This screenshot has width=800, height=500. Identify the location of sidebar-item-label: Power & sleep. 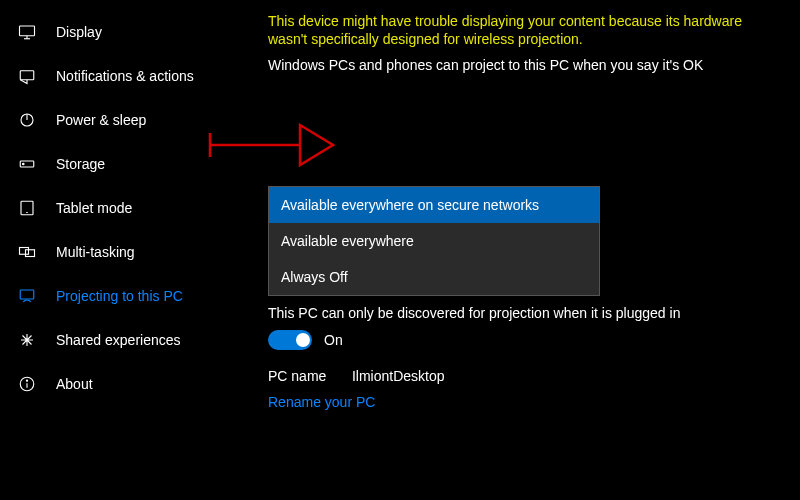
(101, 120).